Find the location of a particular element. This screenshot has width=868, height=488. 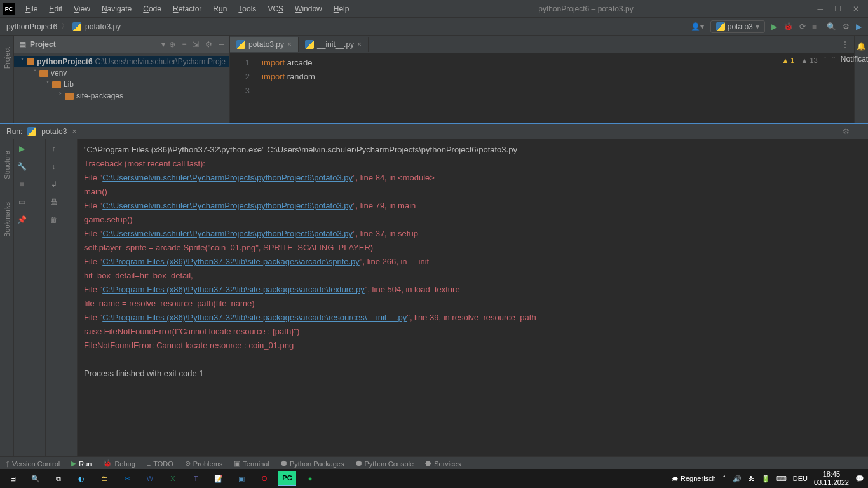

close-button: ✕ is located at coordinates (856, 9).